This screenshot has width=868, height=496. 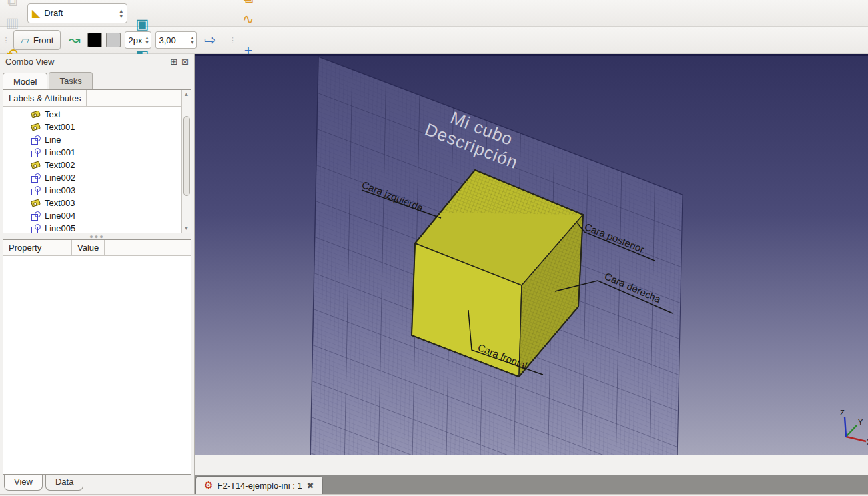 I want to click on font-size-spinbox: 3,00 ▴▾, so click(x=176, y=40).